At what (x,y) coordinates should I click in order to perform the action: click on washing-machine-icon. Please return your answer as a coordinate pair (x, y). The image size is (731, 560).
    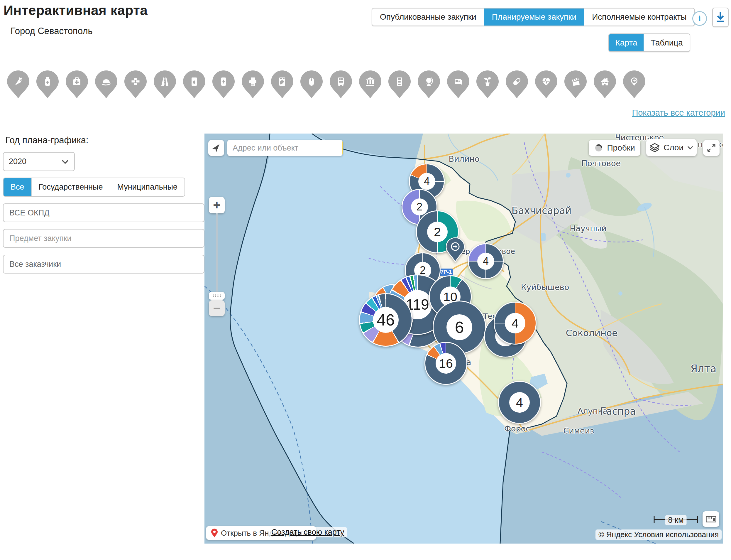
    Looking at the image, I should click on (282, 81).